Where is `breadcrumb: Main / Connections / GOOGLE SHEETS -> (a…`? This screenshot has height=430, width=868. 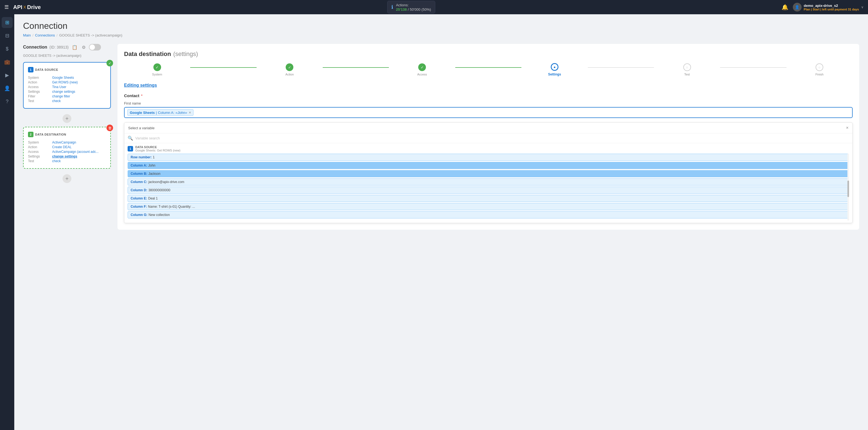
breadcrumb: Main / Connections / GOOGLE SHEETS -> (a… is located at coordinates (441, 35).